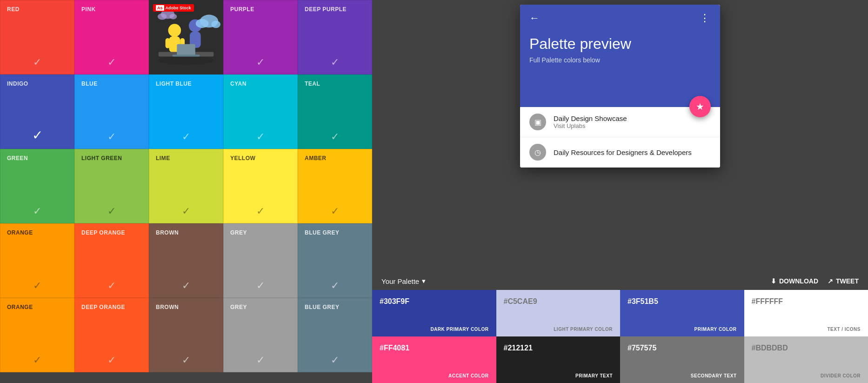 Image resolution: width=868 pixels, height=383 pixels. Describe the element at coordinates (830, 281) in the screenshot. I see `tweet-icon: ↗` at that location.